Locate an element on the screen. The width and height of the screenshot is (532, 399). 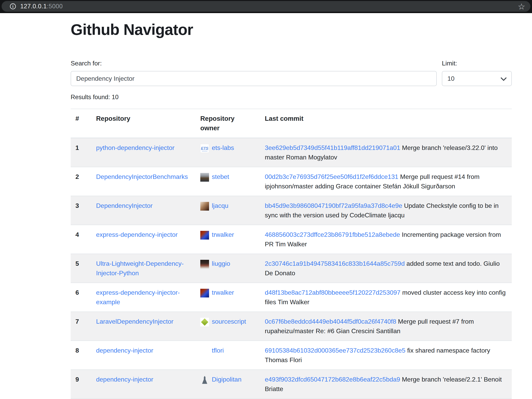
owner-cell: sourcescript is located at coordinates (228, 326).